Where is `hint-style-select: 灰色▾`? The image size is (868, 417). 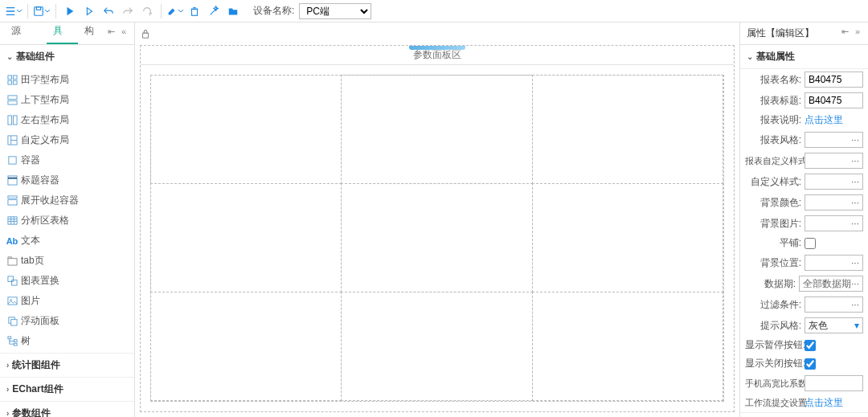
hint-style-select: 灰色▾ is located at coordinates (834, 325).